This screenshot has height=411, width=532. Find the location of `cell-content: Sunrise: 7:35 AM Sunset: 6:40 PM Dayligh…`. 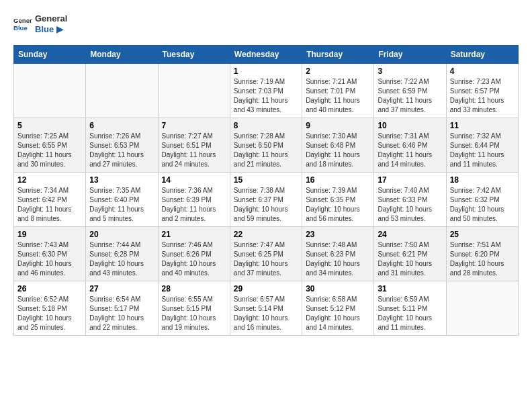

cell-content: Sunrise: 7:35 AM Sunset: 6:40 PM Dayligh… is located at coordinates (122, 205).